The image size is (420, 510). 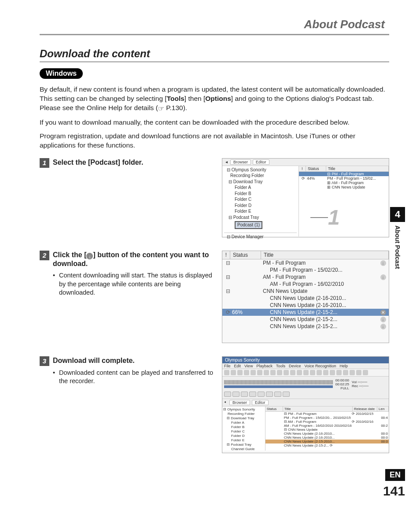 What do you see at coordinates (398, 248) in the screenshot?
I see `chapter-label: About Podcast` at bounding box center [398, 248].